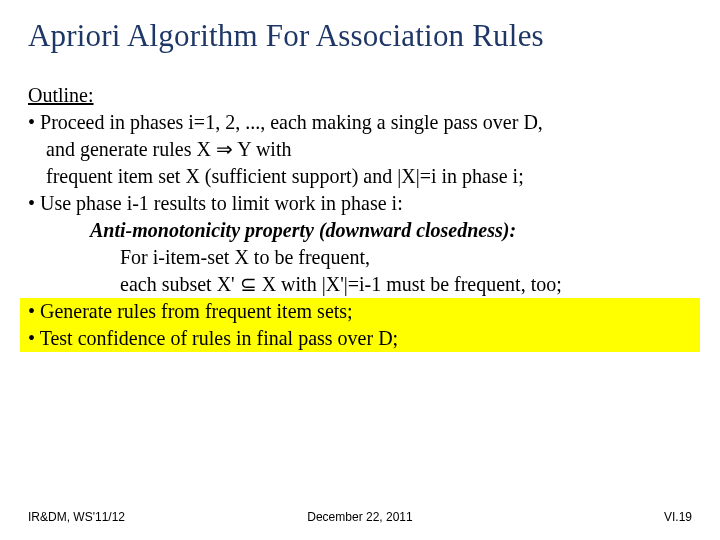 The width and height of the screenshot is (720, 540). I want to click on page-title: Apriori Algorithm For Association Rules, so click(360, 36).